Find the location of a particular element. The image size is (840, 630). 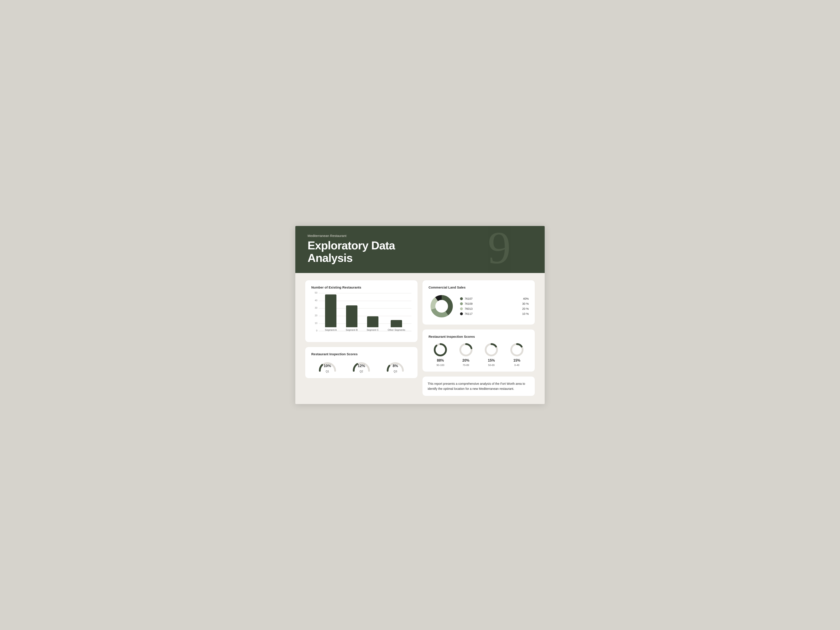

bar-chart-bars: Segment A Segment B Segment C Other is located at coordinates (365, 312).